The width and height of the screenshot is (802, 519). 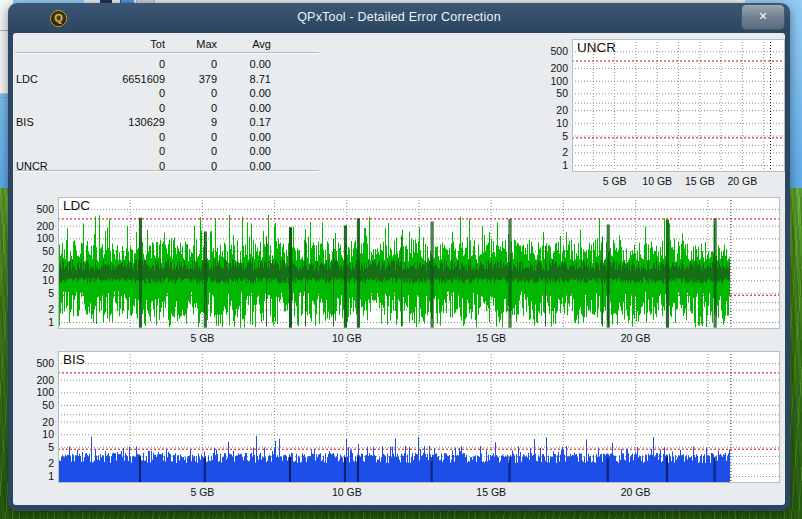 I want to click on svg-text: LDC, so click(x=76, y=206).